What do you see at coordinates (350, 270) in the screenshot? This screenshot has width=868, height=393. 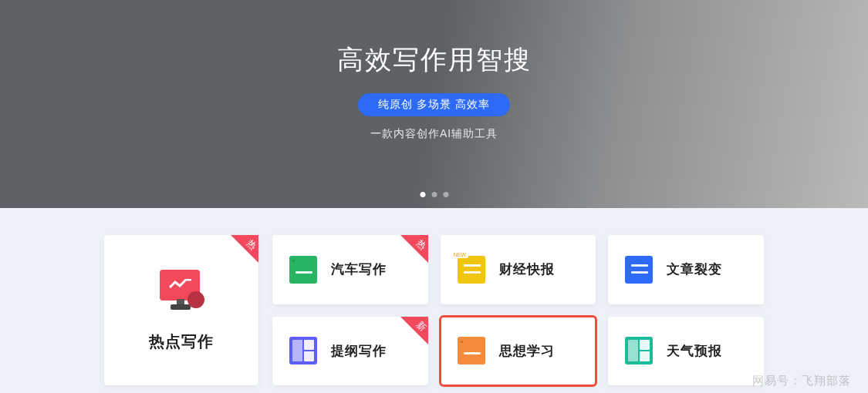 I see `card-auto-writing: 热 汽车写作` at bounding box center [350, 270].